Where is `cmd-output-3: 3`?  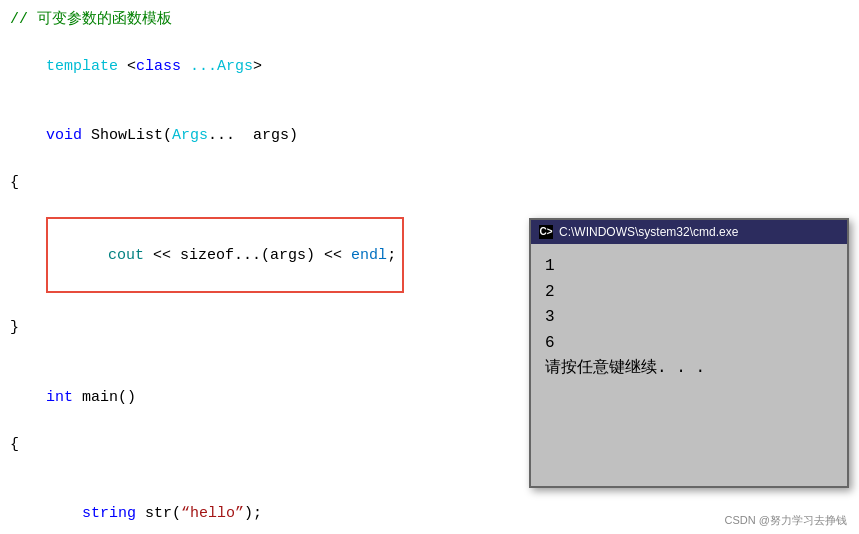 cmd-output-3: 3 is located at coordinates (689, 318).